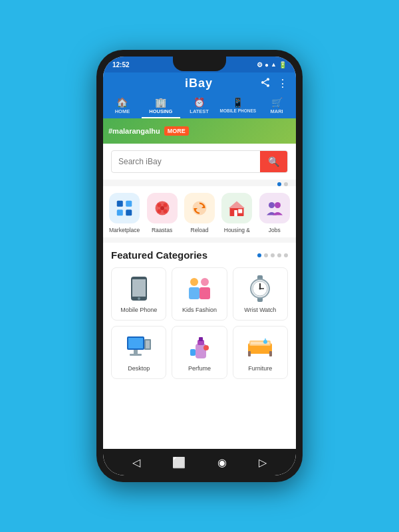 This screenshot has height=532, width=399. Describe the element at coordinates (200, 368) in the screenshot. I see `perfume-label: Perfume` at that location.